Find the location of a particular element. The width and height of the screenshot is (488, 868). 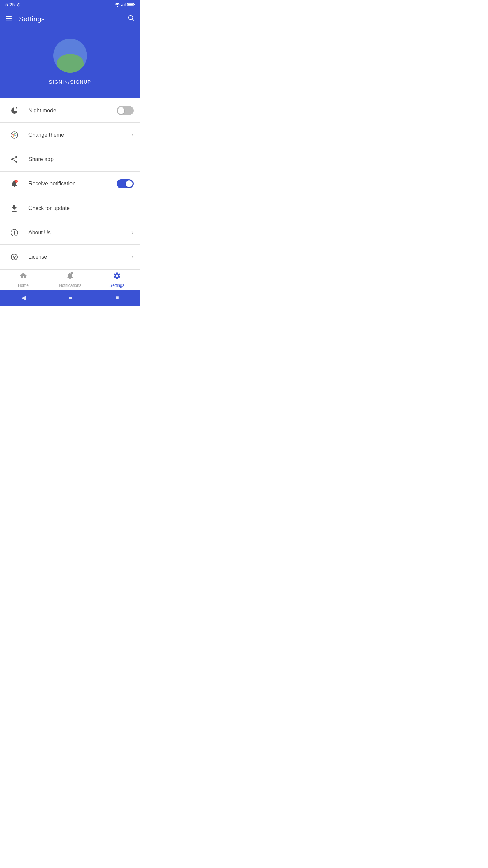

home-nav-label: Home is located at coordinates (23, 285).